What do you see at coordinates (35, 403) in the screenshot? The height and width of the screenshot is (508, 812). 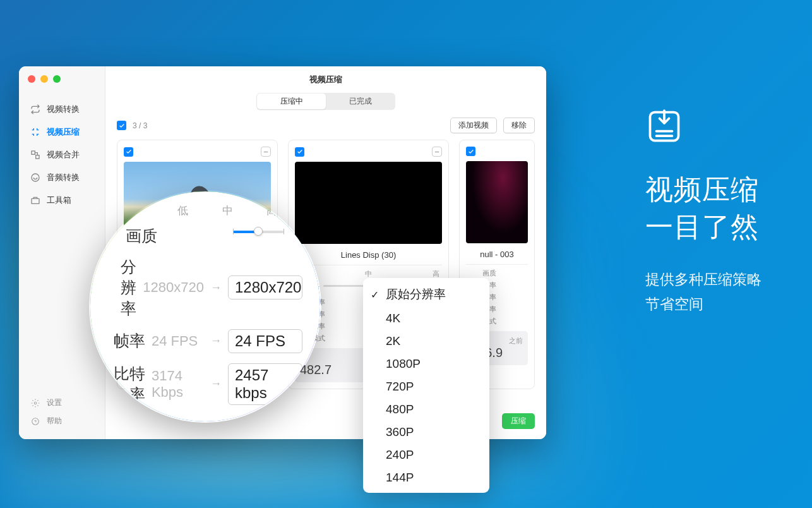 I see `gear-icon` at bounding box center [35, 403].